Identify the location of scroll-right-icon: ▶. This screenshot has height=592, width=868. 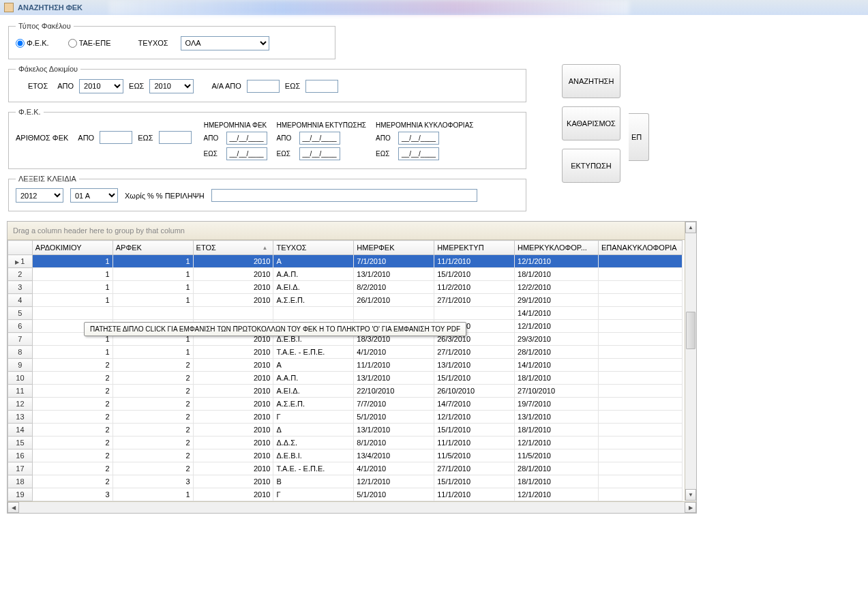
(690, 507).